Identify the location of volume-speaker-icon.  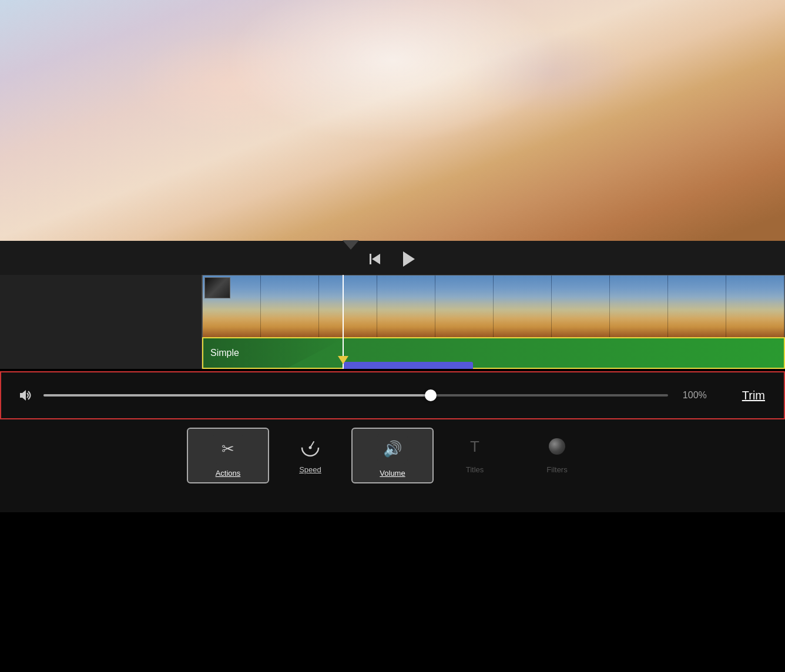
(26, 395).